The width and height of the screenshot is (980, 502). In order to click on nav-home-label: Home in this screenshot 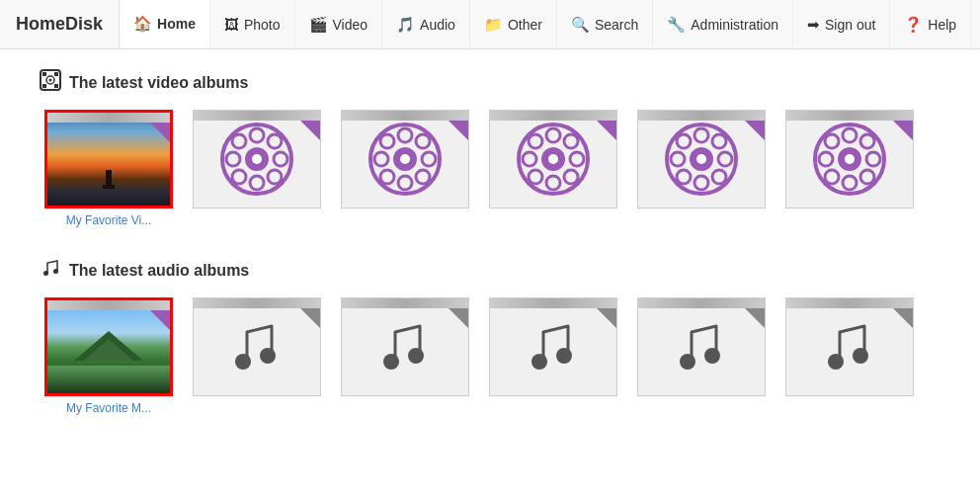, I will do `click(176, 24)`.